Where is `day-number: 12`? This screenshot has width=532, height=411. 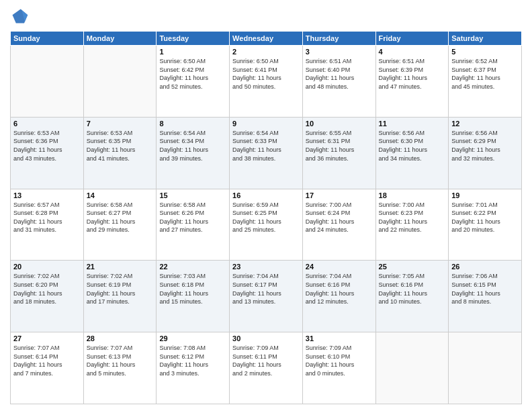 day-number: 12 is located at coordinates (485, 124).